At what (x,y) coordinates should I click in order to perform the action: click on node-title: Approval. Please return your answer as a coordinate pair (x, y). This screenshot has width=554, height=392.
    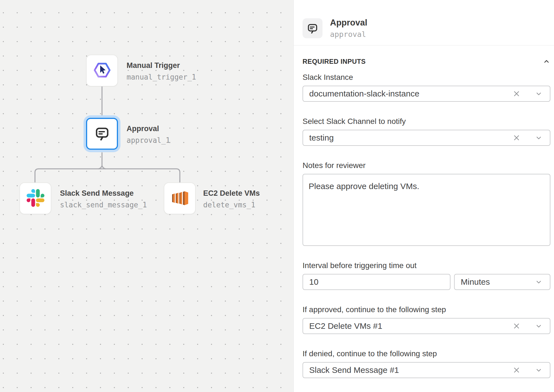
    Looking at the image, I should click on (148, 129).